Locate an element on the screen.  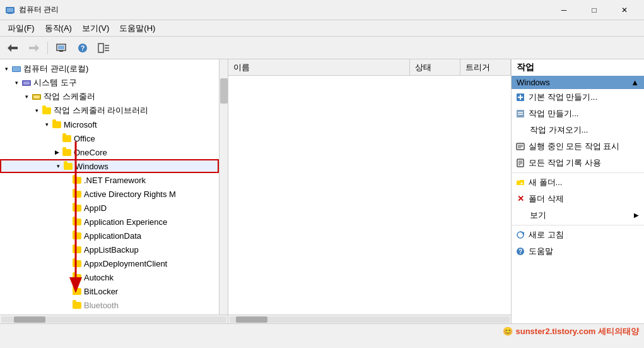
tree-appdata: ▾ ApplicationData is located at coordinates (110, 236).